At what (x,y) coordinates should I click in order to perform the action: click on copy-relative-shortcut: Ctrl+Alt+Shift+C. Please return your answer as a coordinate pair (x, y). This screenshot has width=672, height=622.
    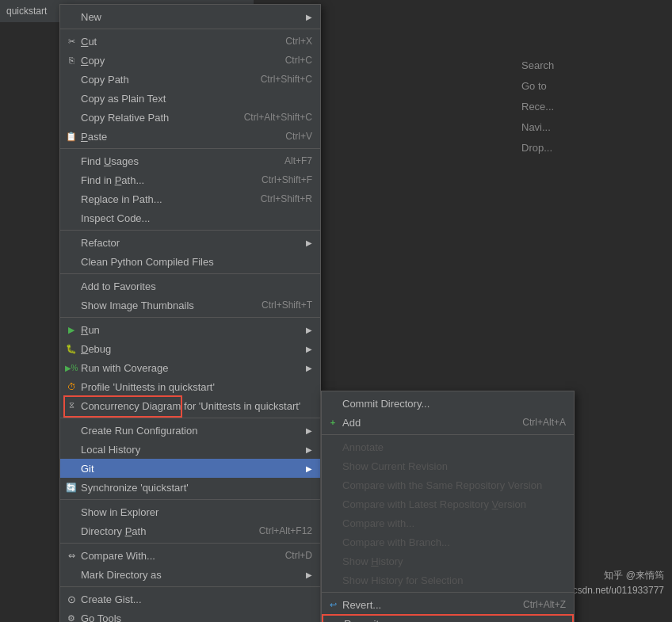
    Looking at the image, I should click on (270, 117).